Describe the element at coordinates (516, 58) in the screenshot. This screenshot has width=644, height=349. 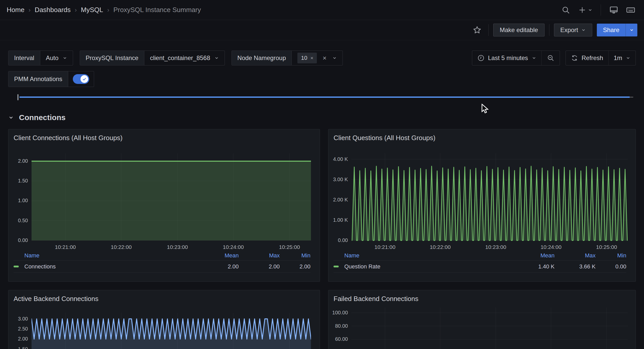
I see `time-picker: Last 5 minutes` at that location.